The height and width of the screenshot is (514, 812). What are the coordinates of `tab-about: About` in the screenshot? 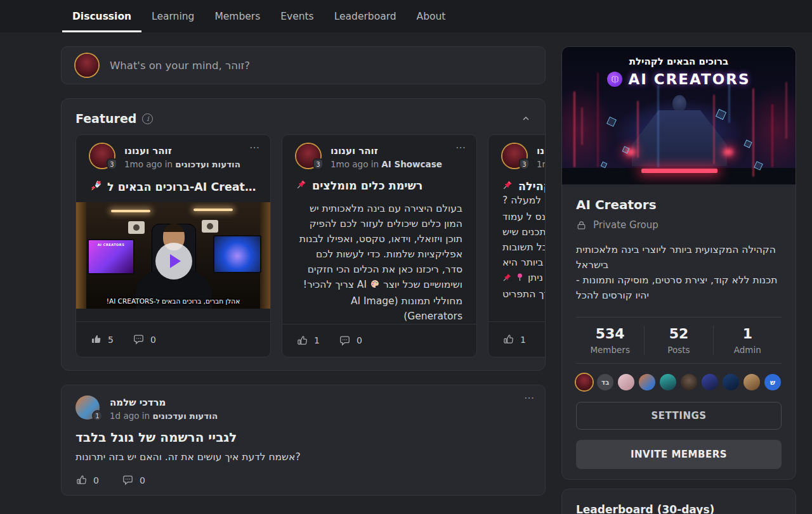 It's located at (431, 16).